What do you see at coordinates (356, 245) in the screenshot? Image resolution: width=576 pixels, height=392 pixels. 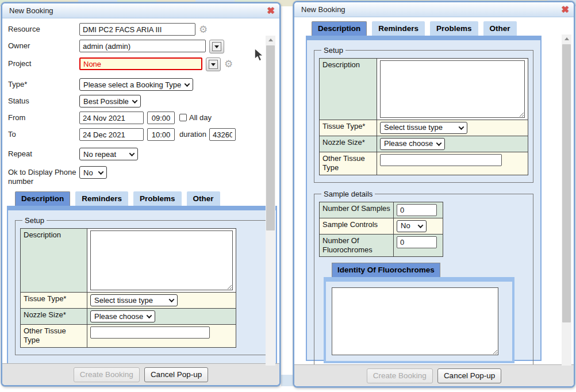 I see `number-of-fluorochromes-label: Number Of Fluorochromes` at bounding box center [356, 245].